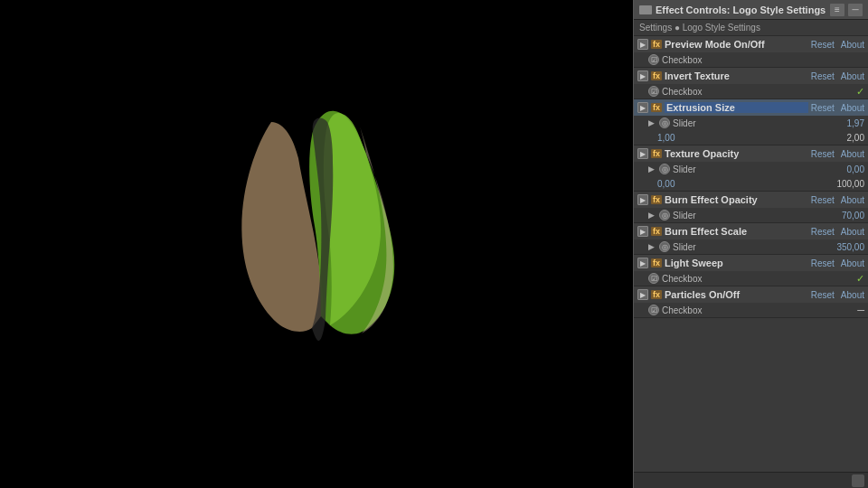 The width and height of the screenshot is (868, 488). What do you see at coordinates (741, 10) in the screenshot?
I see `panel-title: Effect Controls: Logo Style Settings` at bounding box center [741, 10].